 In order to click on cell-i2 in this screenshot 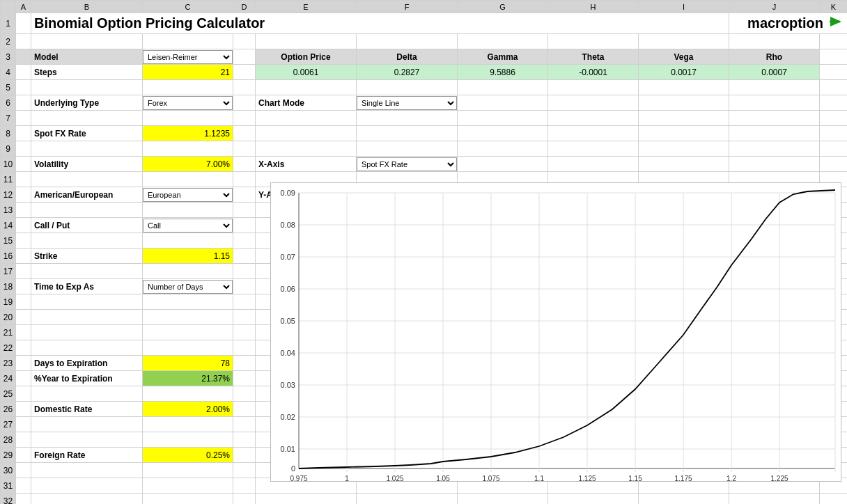, I will do `click(684, 42)`.